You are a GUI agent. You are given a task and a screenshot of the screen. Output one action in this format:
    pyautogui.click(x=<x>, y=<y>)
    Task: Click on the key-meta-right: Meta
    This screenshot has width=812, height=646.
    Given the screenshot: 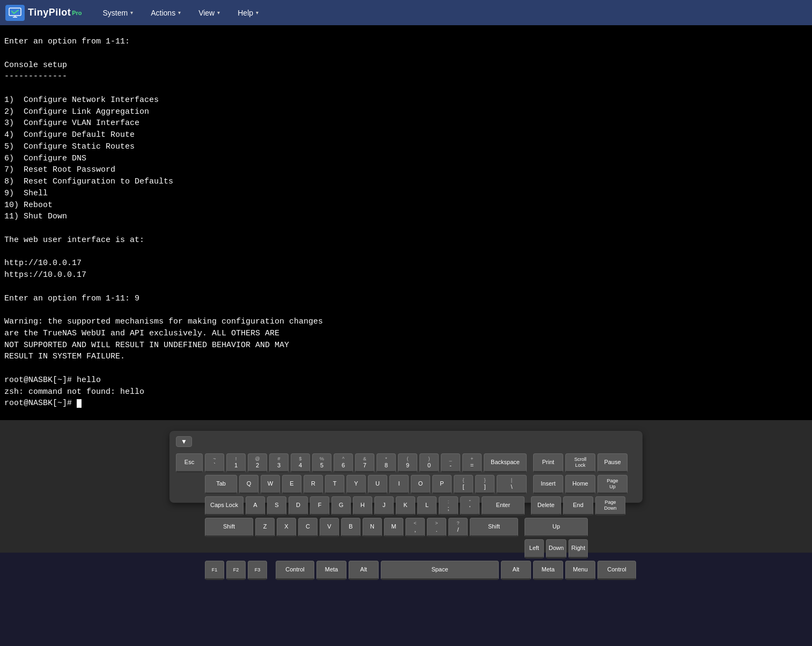 What is the action you would take?
    pyautogui.click(x=548, y=570)
    